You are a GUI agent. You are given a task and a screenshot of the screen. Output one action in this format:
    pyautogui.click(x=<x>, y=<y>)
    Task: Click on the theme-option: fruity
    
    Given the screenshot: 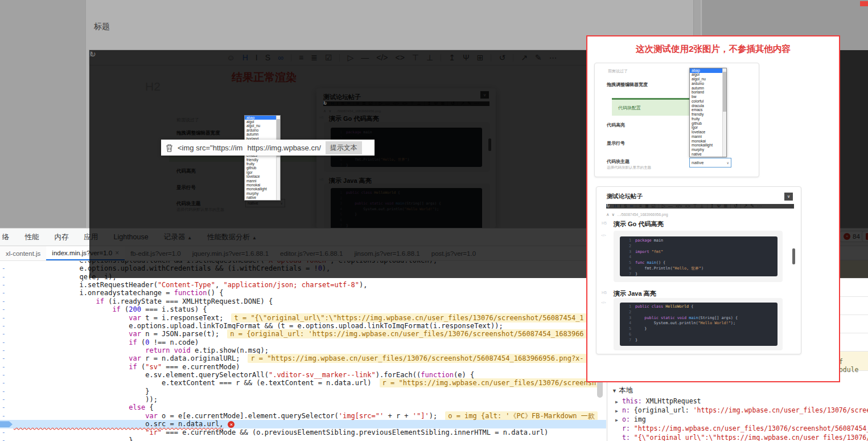 What is the action you would take?
    pyautogui.click(x=708, y=119)
    